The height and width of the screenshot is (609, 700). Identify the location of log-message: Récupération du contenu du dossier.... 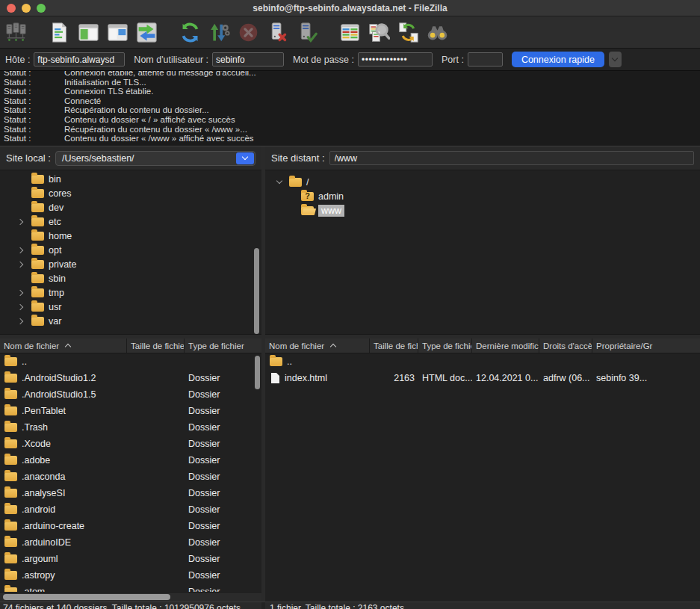
(137, 111).